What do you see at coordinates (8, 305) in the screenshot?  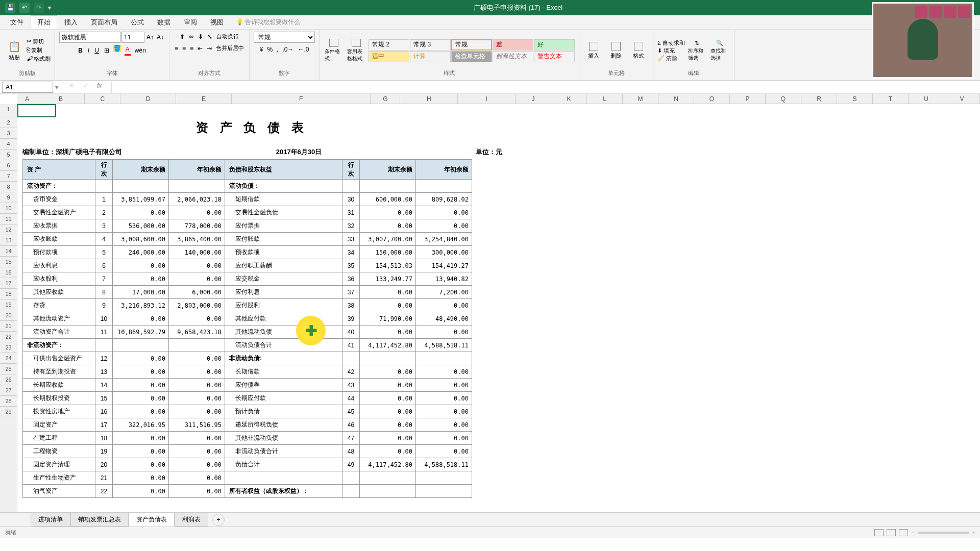 I see `row-header-19: 19` at bounding box center [8, 305].